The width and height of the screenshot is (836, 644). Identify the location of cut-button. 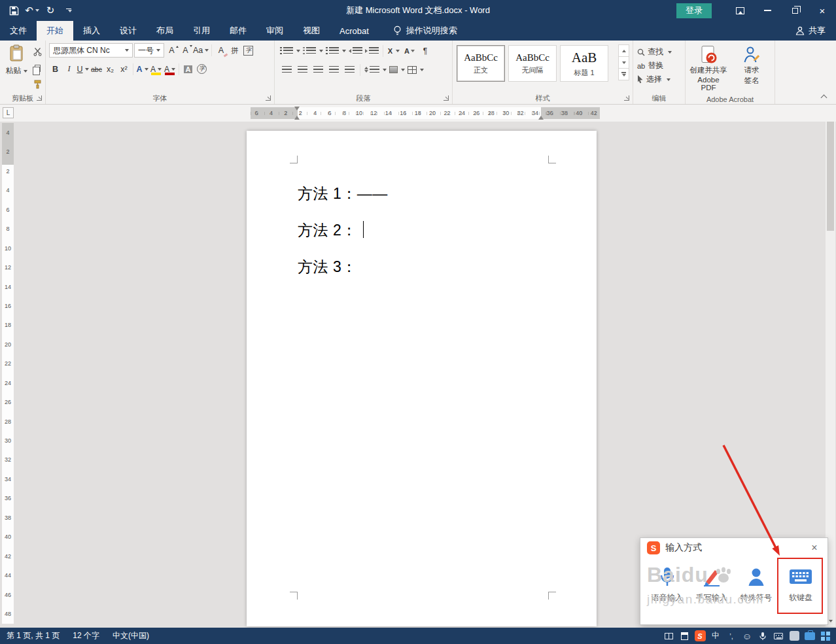
(37, 52).